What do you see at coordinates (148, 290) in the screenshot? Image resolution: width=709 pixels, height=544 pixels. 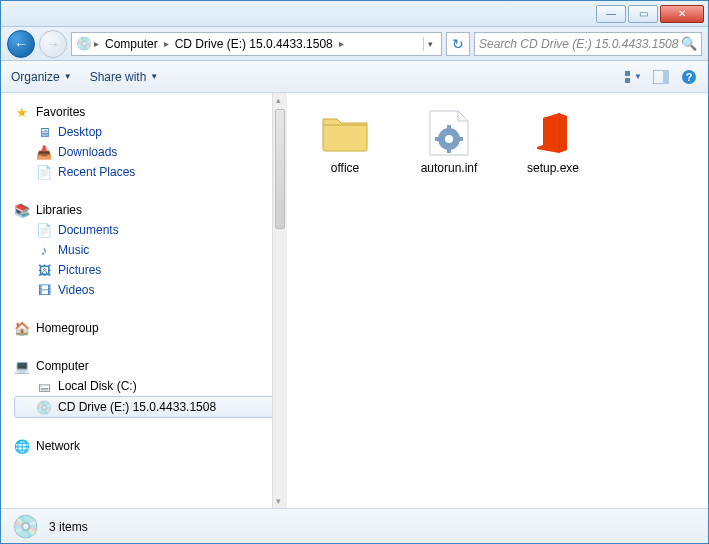 I see `tree-videos: 🎞 Videos` at bounding box center [148, 290].